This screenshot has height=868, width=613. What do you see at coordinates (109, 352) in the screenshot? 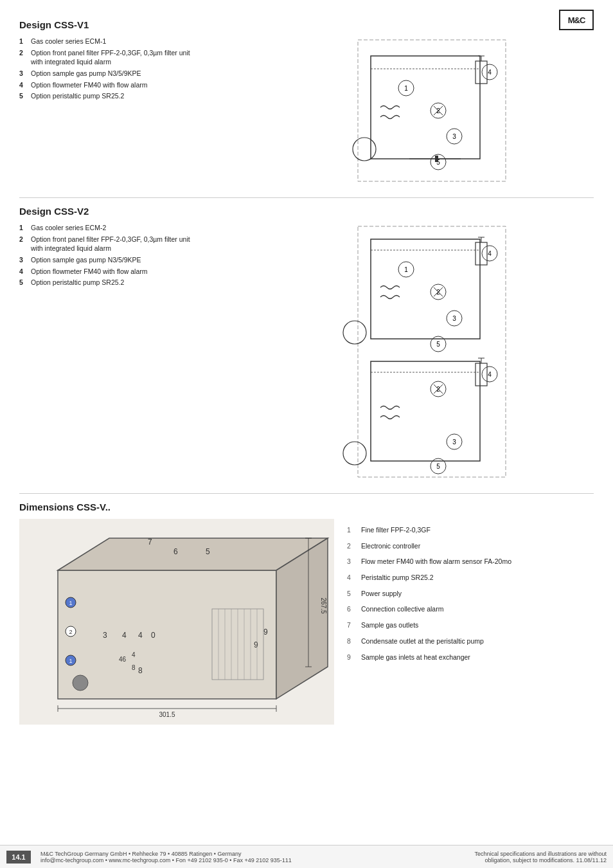
I see `design-v2-list: 1Gas cooler series ECM-22Option front pa…` at bounding box center [109, 352].